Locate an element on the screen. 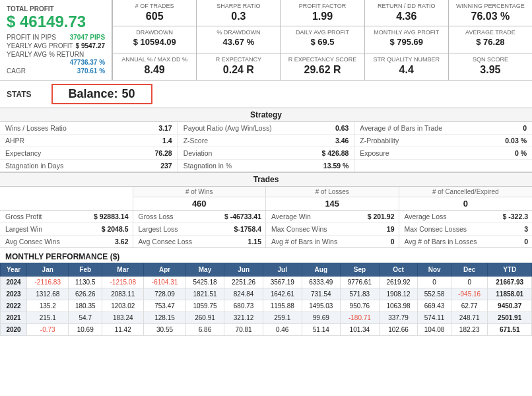 The image size is (532, 396). col-mar: Mar is located at coordinates (123, 270).